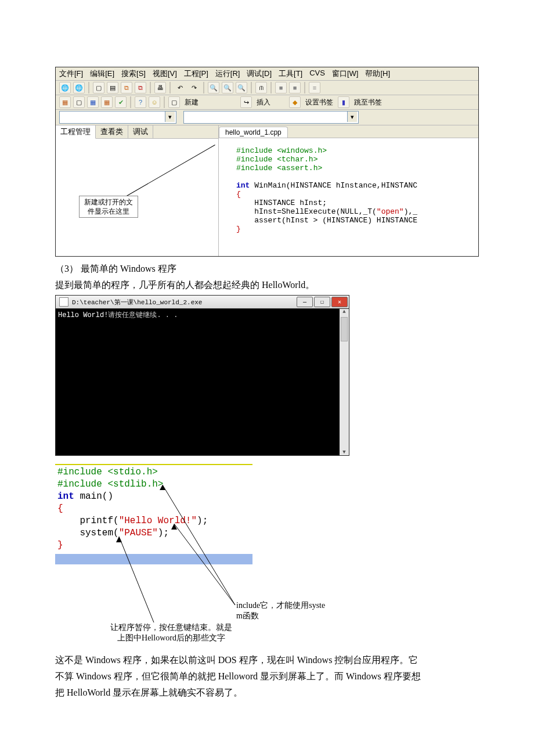  Describe the element at coordinates (261, 88) in the screenshot. I see `split-icon: ⫙` at that location.